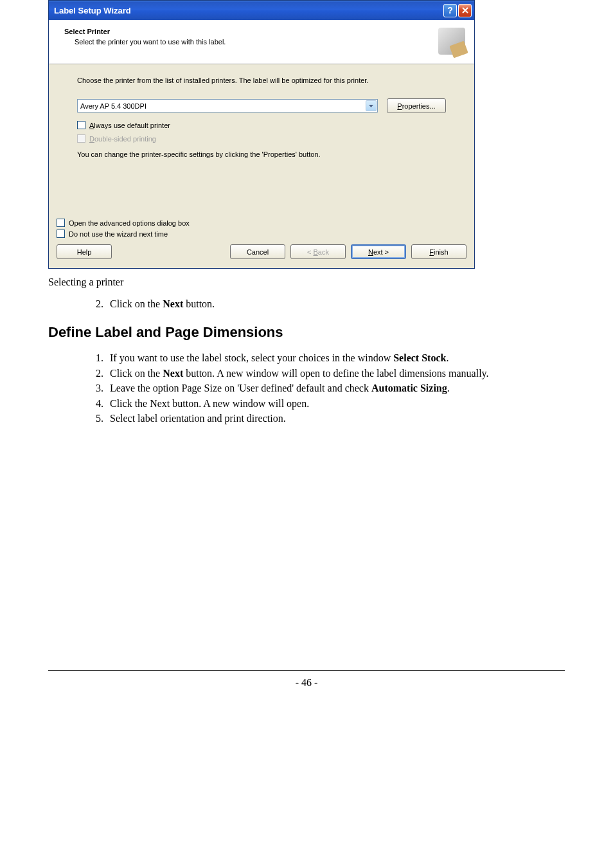 The width and height of the screenshot is (613, 868). Describe the element at coordinates (113, 106) in the screenshot. I see `printer-value: Avery AP 5.4 300DPI` at that location.